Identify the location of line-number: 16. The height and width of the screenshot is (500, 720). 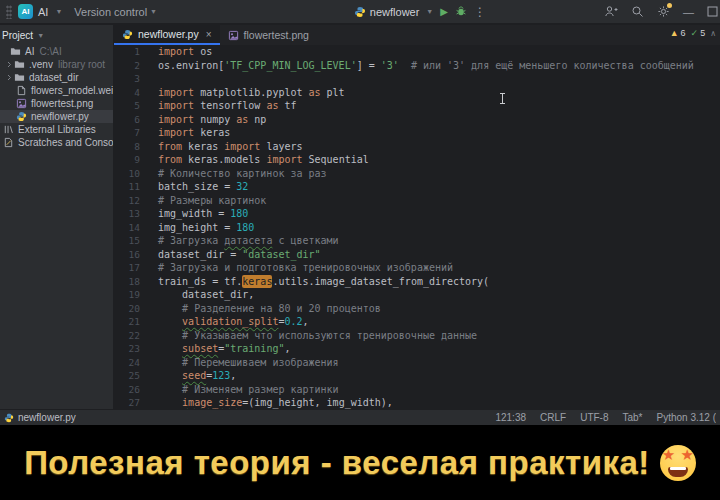
(127, 255).